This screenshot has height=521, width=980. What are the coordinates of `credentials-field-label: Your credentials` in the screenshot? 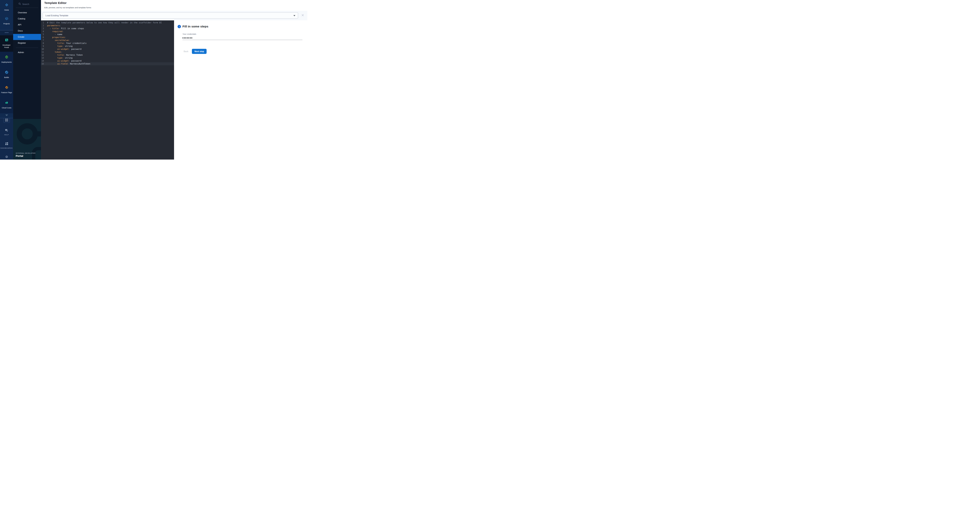 It's located at (189, 34).